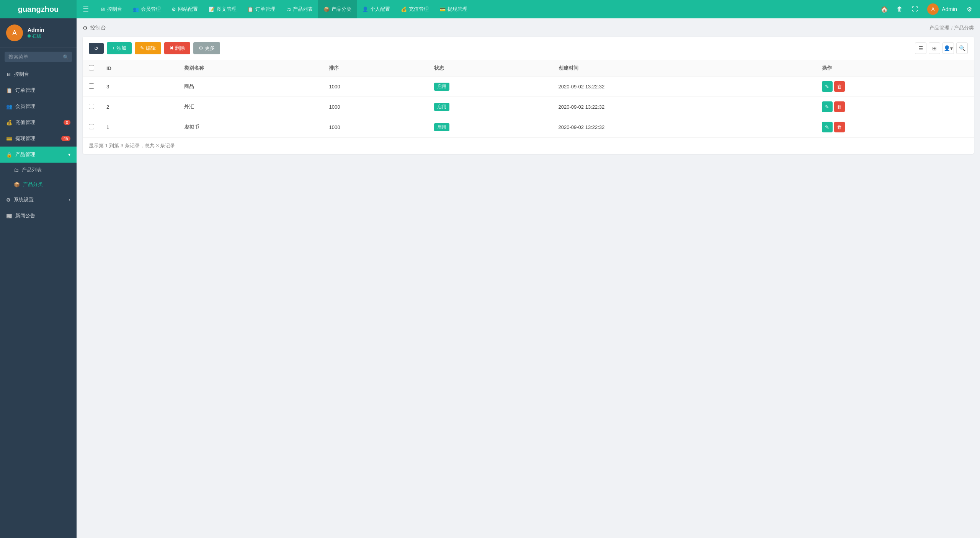  What do you see at coordinates (261, 9) in the screenshot?
I see `nav-item-orders: 📋 订单管理` at bounding box center [261, 9].